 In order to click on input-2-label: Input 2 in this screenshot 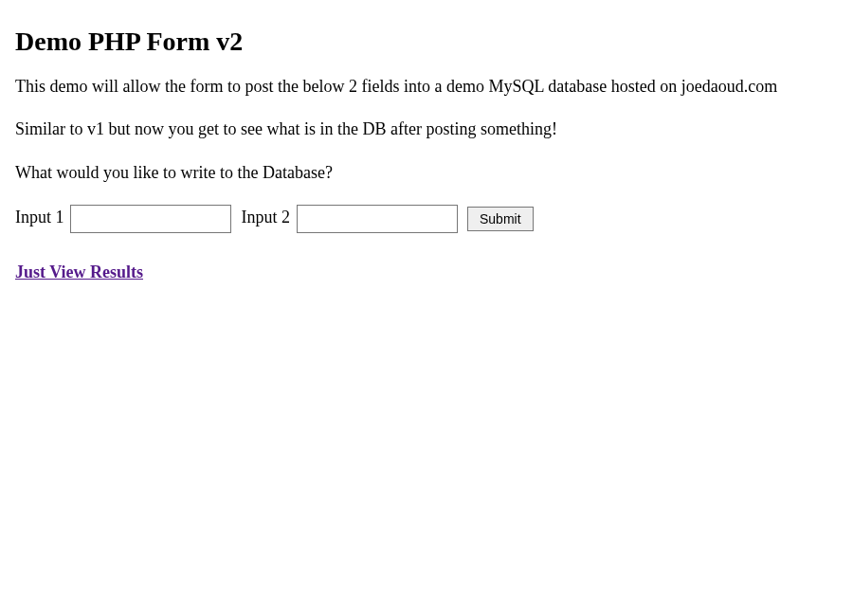, I will do `click(266, 217)`.